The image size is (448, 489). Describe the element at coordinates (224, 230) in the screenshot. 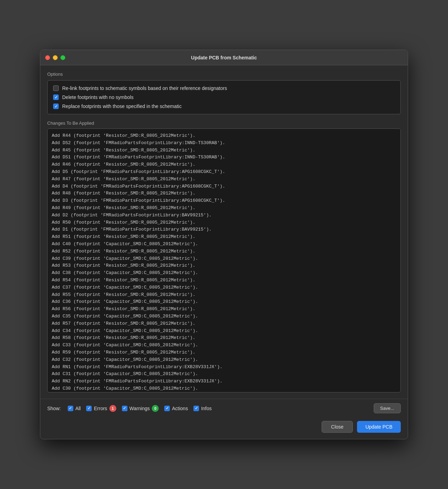

I see `change-line: Add D1 (footprint 'FMRadioPartsFootprint…` at that location.